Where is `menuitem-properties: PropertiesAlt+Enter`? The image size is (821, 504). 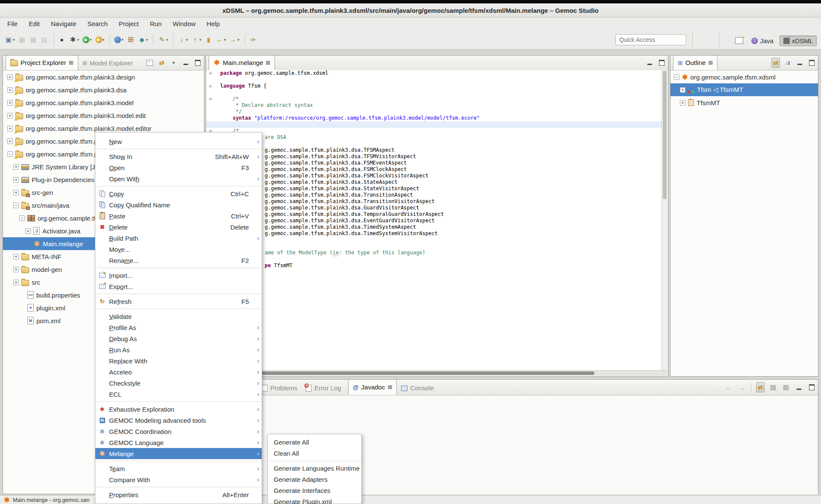 menuitem-properties: PropertiesAlt+Enter is located at coordinates (179, 495).